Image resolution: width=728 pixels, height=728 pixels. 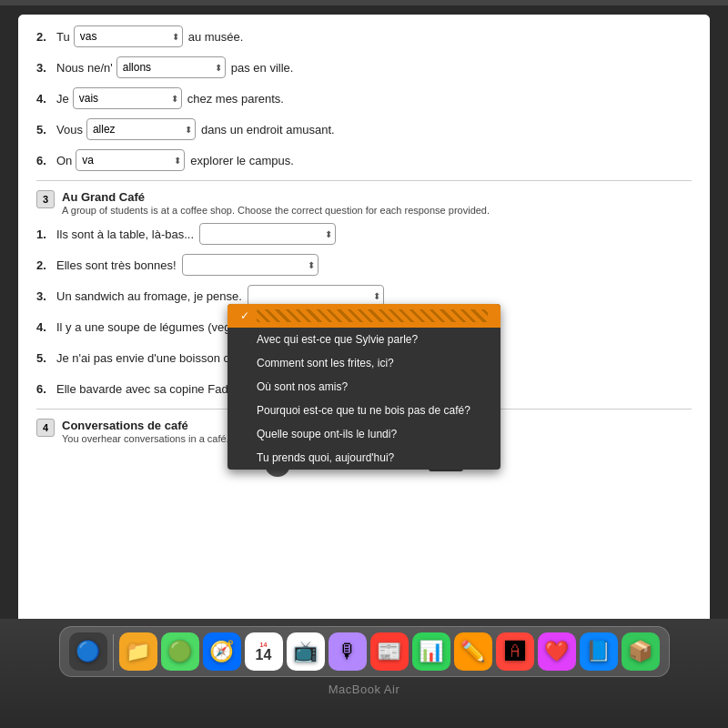 What do you see at coordinates (364, 410) in the screenshot?
I see `dropdown-item-label: Pourquoi est-ce que tu ne bois pas de ca…` at bounding box center [364, 410].